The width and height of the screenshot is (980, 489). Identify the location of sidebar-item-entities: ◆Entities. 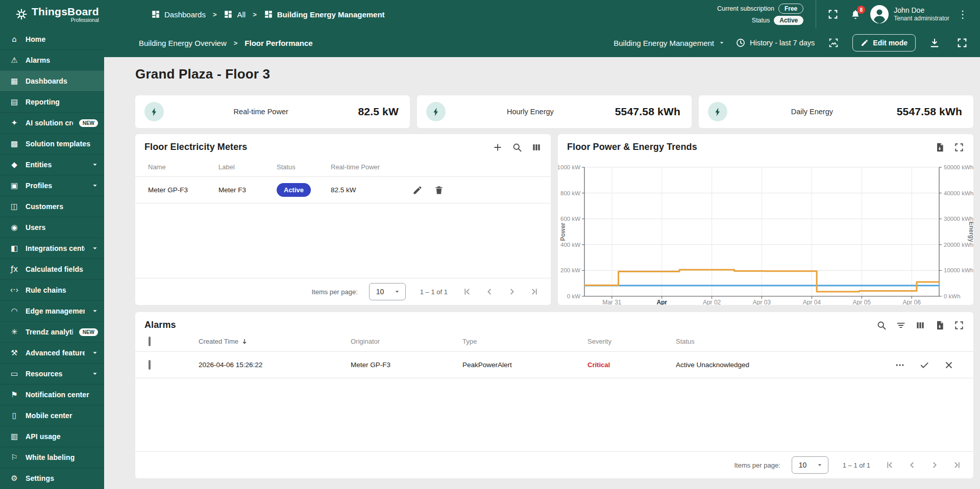
(52, 164).